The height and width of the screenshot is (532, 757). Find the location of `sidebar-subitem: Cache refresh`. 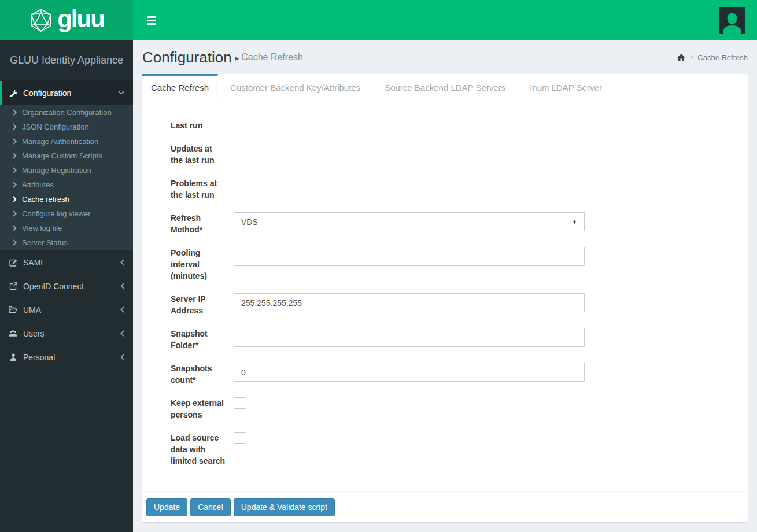

sidebar-subitem: Cache refresh is located at coordinates (67, 199).